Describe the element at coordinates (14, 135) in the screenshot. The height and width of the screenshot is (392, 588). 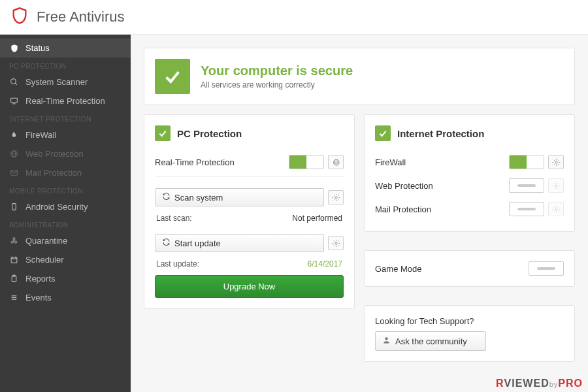
I see `flame-icon` at that location.